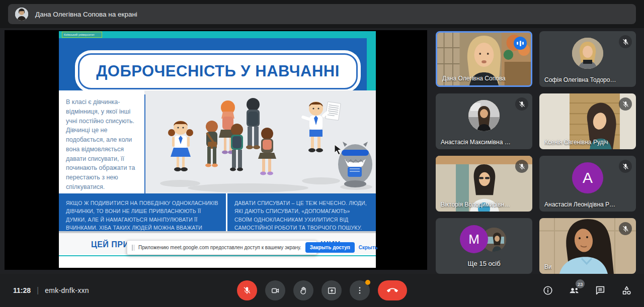  I want to click on end-call-icon, so click(392, 290).